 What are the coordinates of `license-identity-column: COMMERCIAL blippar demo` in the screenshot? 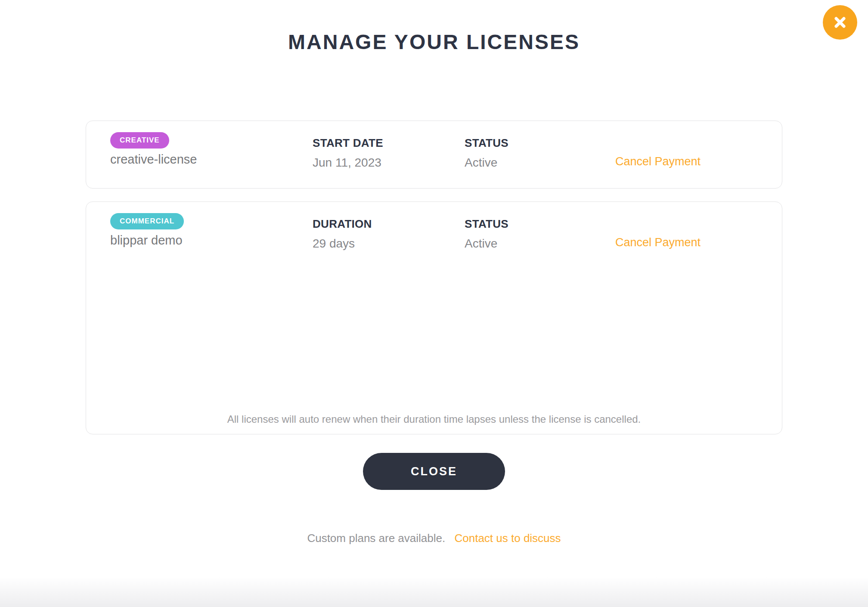 It's located at (211, 232).